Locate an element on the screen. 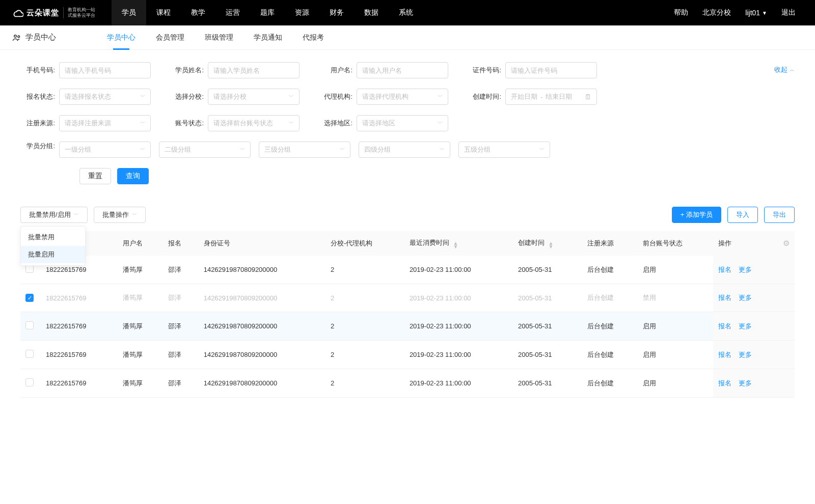 The width and height of the screenshot is (815, 504). group-select-3: 三级分组﹀ is located at coordinates (305, 150).